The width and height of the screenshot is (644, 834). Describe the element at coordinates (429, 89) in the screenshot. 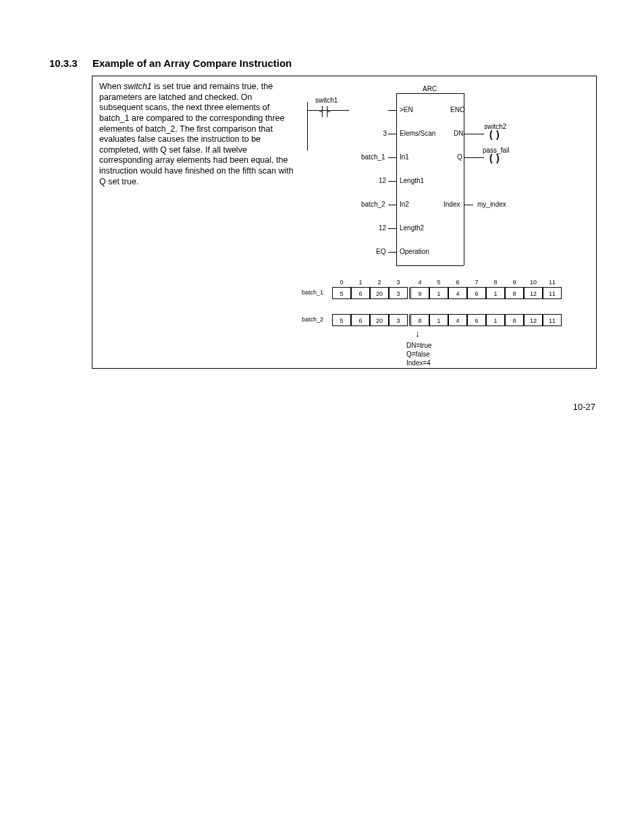

I see `block-title: ARC` at that location.